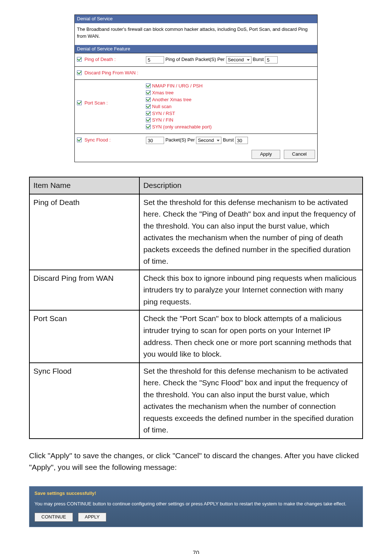 This screenshot has width=392, height=554. Describe the element at coordinates (172, 99) in the screenshot. I see `another-xmas-label: Another Xmas tree` at that location.